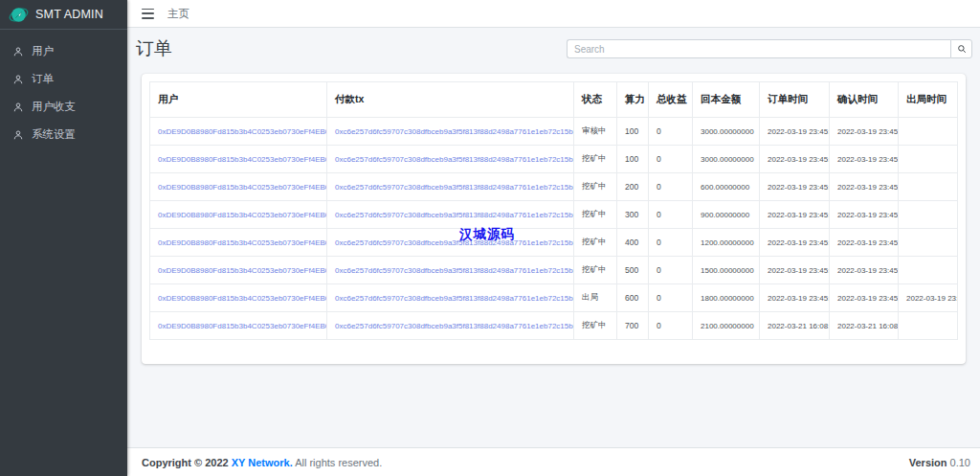  I want to click on hashrate-cell: 500, so click(634, 270).